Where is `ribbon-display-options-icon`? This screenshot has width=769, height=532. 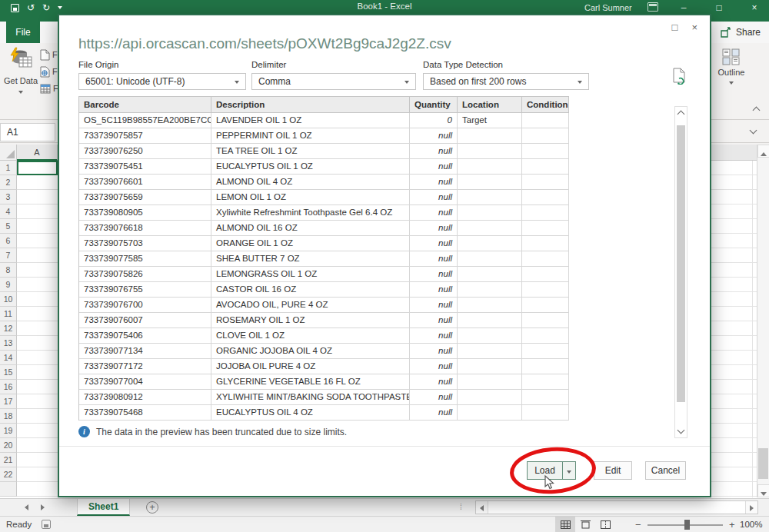
ribbon-display-options-icon is located at coordinates (653, 7).